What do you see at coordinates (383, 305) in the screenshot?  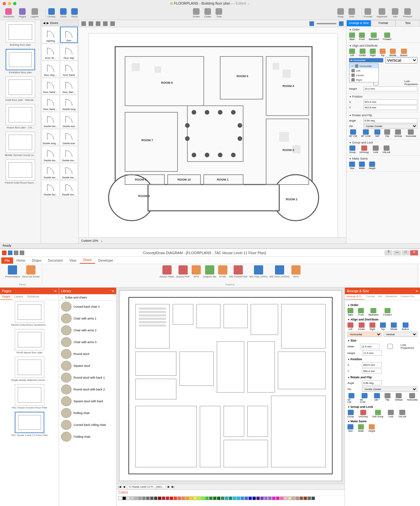 I see `section-order: Order` at bounding box center [383, 305].